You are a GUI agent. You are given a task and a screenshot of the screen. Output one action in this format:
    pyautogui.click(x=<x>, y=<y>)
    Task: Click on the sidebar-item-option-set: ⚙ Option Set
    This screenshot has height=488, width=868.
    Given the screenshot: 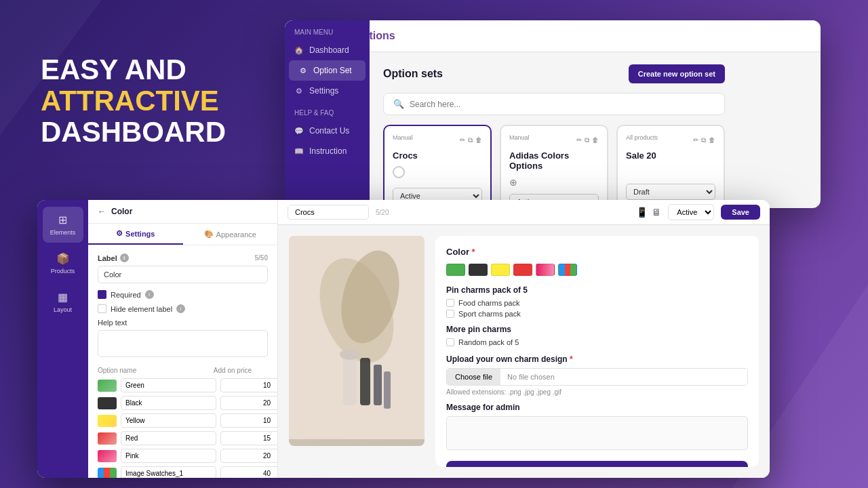 What is the action you would take?
    pyautogui.click(x=327, y=70)
    